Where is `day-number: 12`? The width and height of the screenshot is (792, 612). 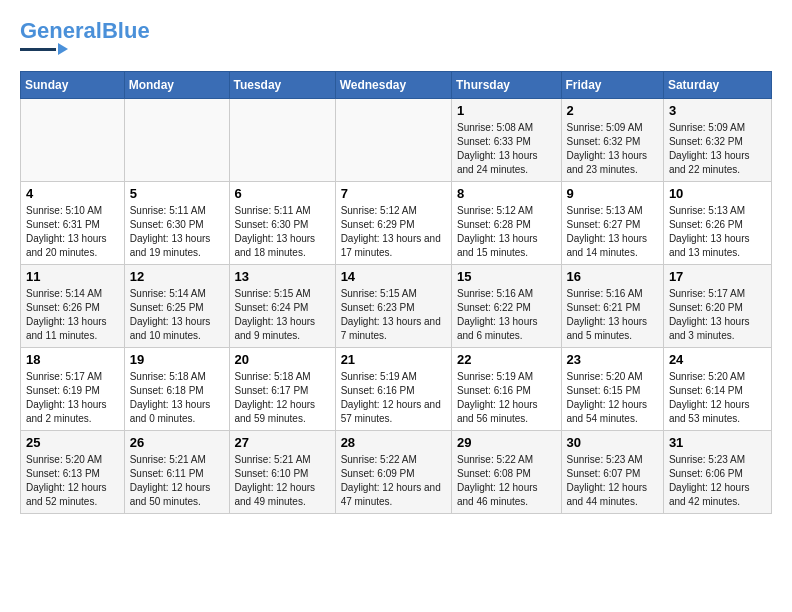
day-number: 12 is located at coordinates (177, 276).